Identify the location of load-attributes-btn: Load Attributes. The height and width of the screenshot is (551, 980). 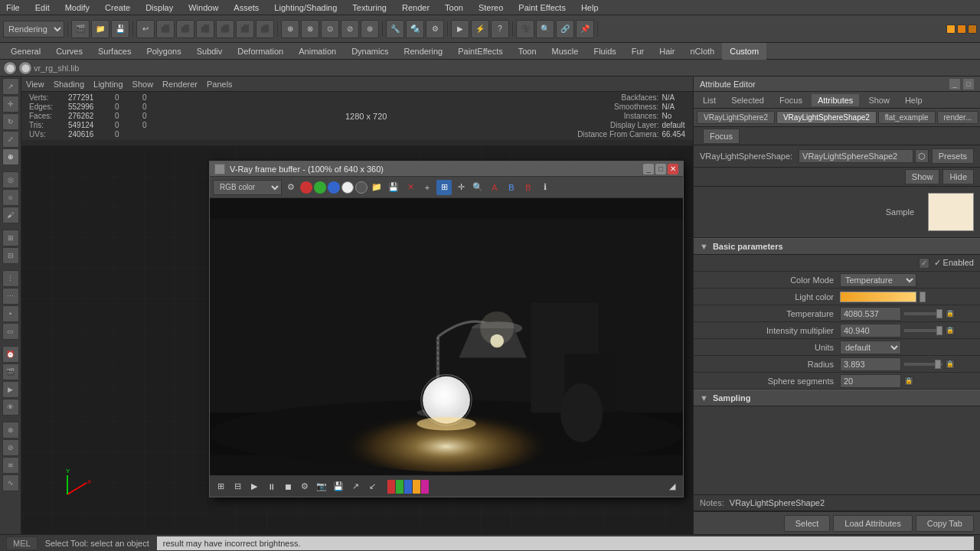
(873, 523).